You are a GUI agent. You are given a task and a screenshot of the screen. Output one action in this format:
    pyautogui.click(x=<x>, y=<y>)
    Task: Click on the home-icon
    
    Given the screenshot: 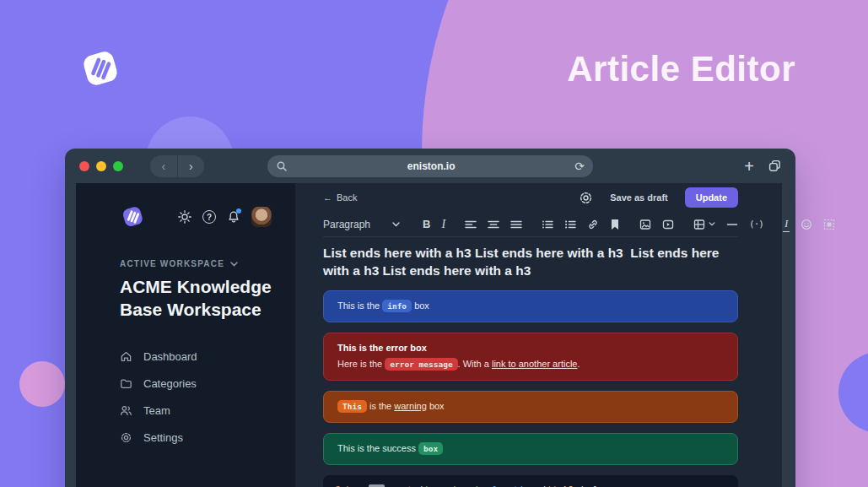 What is the action you would take?
    pyautogui.click(x=127, y=356)
    